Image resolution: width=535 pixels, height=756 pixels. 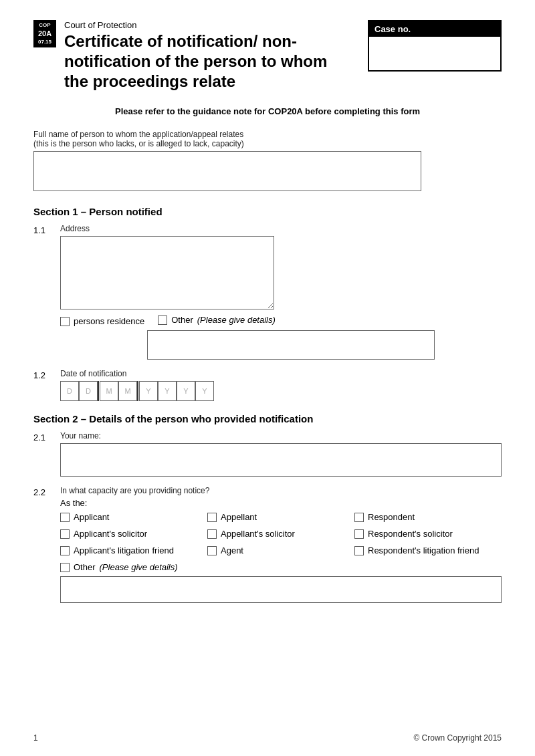 What do you see at coordinates (109, 321) in the screenshot?
I see `persons-residence-label: persons residence` at bounding box center [109, 321].